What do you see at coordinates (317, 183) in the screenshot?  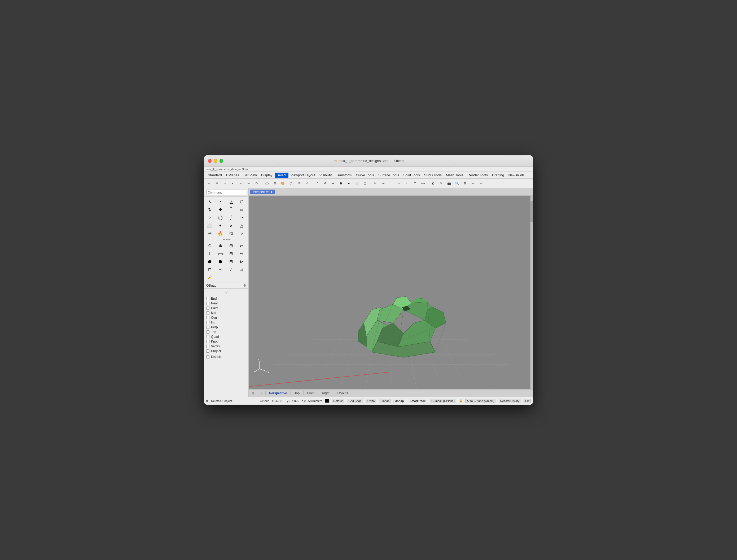 I see `tb-curve-icon: ∫` at bounding box center [317, 183].